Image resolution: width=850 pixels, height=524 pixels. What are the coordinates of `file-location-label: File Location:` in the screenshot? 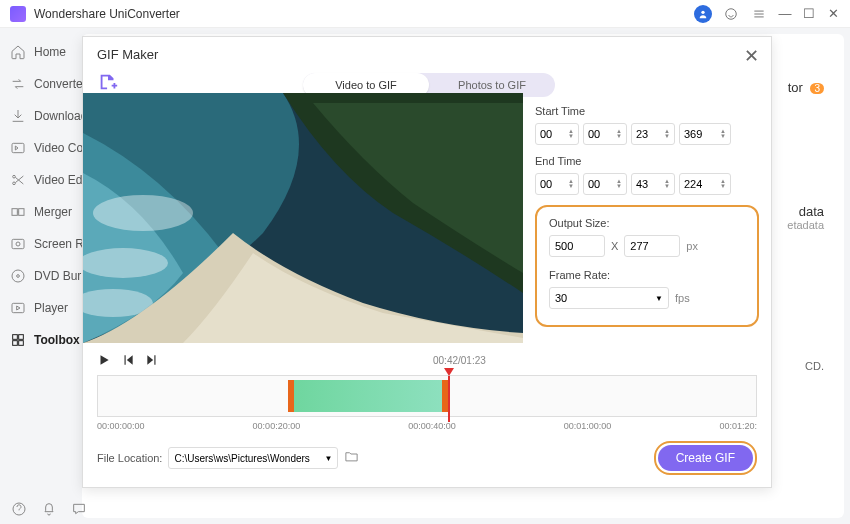 It's located at (130, 458).